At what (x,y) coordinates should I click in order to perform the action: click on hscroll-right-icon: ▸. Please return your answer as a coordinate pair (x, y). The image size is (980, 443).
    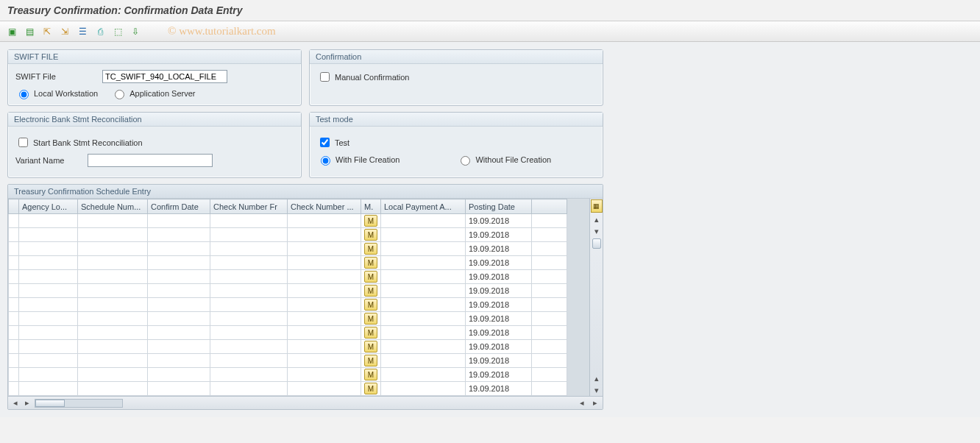
    Looking at the image, I should click on (27, 403).